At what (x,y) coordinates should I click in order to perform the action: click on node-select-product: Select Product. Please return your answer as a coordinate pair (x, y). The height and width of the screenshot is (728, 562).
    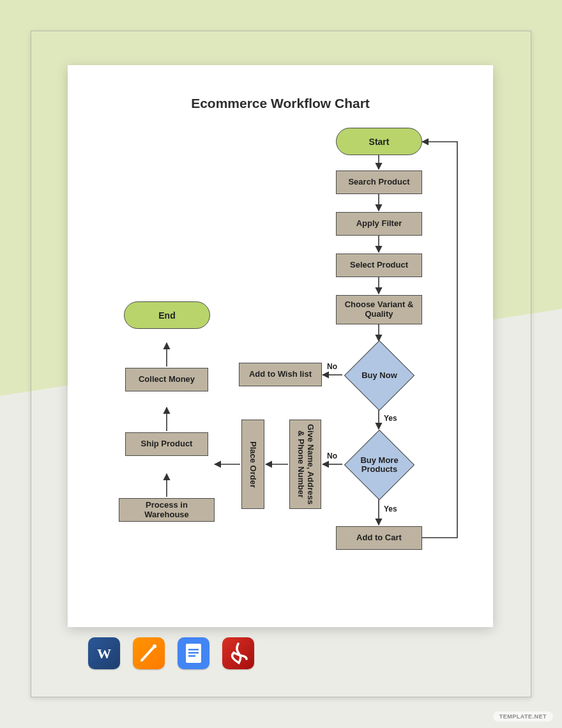
    Looking at the image, I should click on (379, 266).